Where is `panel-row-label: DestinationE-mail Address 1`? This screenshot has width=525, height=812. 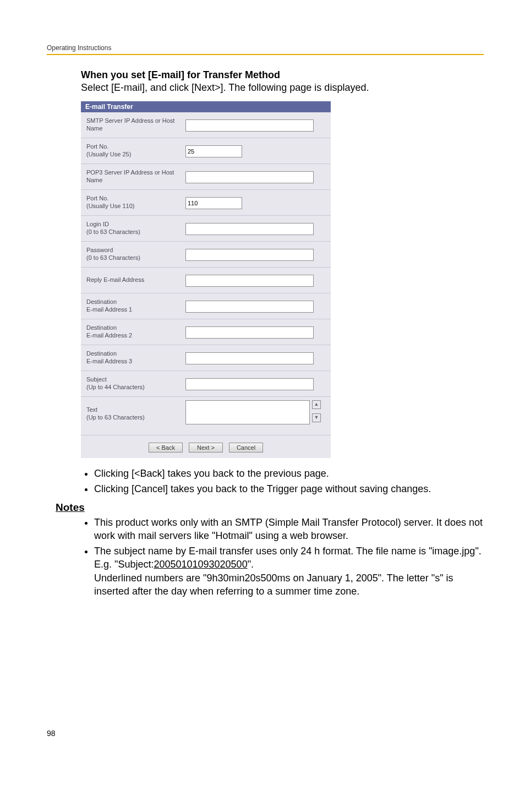 panel-row-label: DestinationE-mail Address 1 is located at coordinates (136, 306).